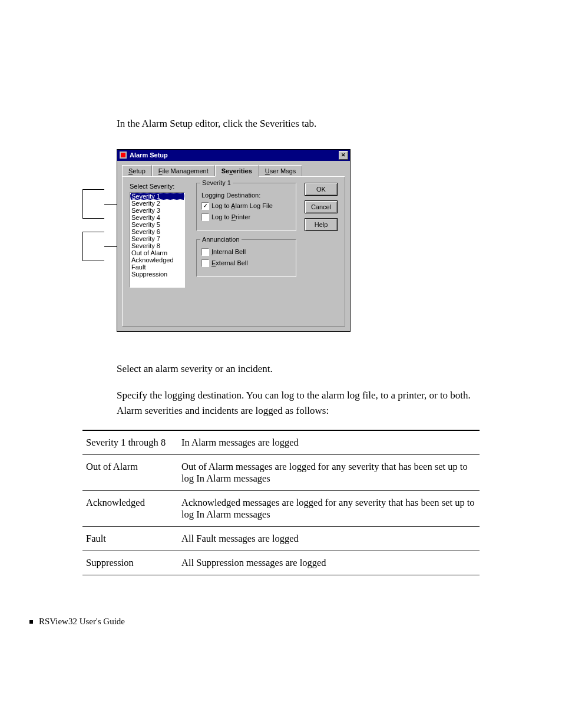 The image size is (562, 728). What do you see at coordinates (123, 155) in the screenshot?
I see `dialog-icon` at bounding box center [123, 155].